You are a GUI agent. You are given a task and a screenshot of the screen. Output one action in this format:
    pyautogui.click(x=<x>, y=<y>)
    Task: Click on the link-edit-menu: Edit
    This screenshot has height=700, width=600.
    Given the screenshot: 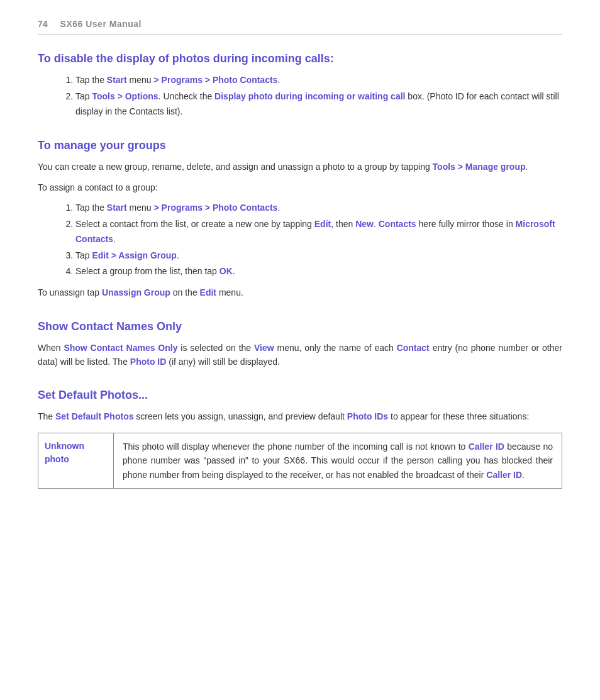 What is the action you would take?
    pyautogui.click(x=208, y=292)
    